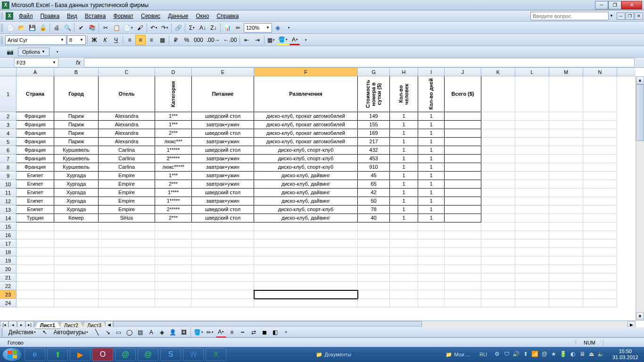 This screenshot has width=644, height=362. I want to click on cell-C19, so click(127, 261).